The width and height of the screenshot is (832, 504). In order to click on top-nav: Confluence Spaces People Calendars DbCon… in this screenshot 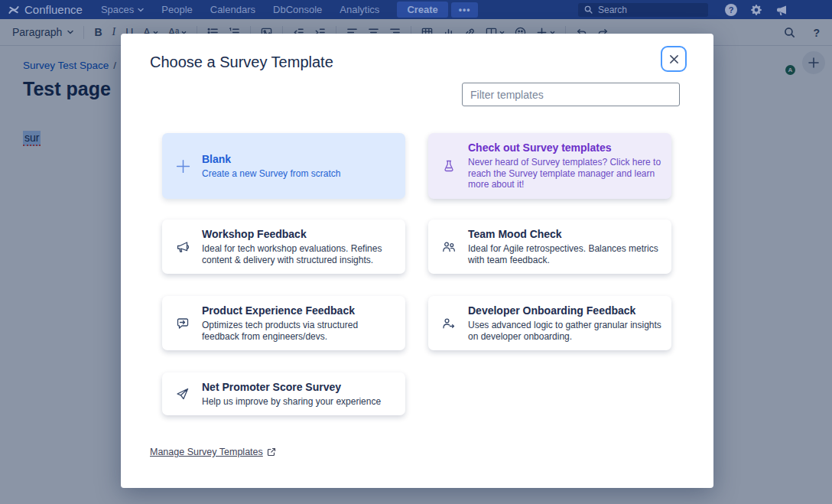, I will do `click(416, 9)`.